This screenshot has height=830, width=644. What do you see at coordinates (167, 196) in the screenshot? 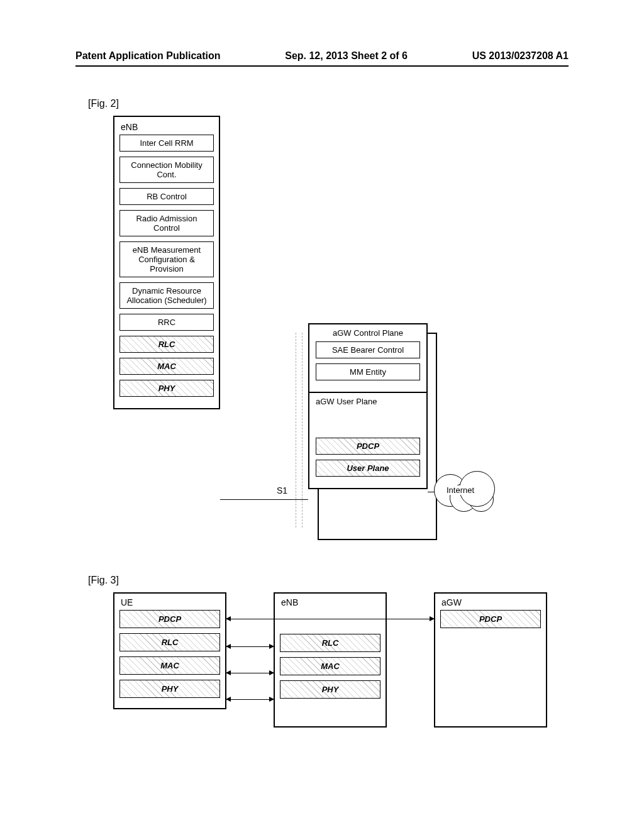
I see `enb-func-rb-control: RB Control` at bounding box center [167, 196].